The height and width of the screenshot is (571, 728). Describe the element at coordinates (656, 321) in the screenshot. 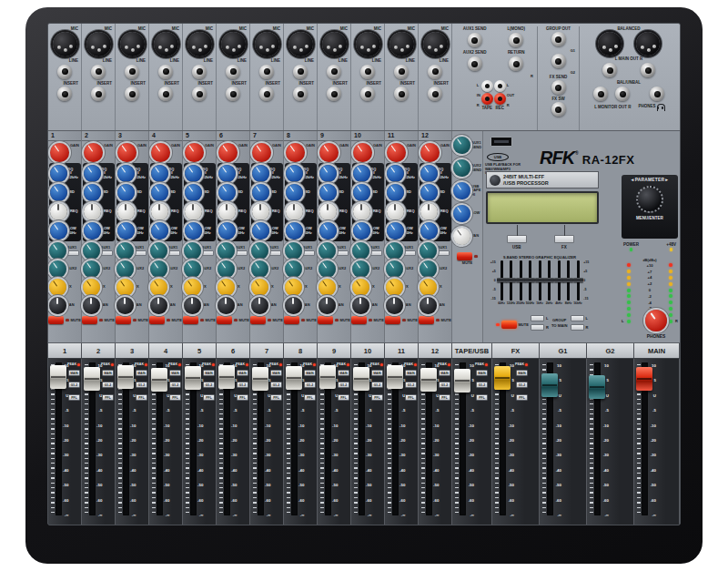

I see `phones-level-knob` at that location.